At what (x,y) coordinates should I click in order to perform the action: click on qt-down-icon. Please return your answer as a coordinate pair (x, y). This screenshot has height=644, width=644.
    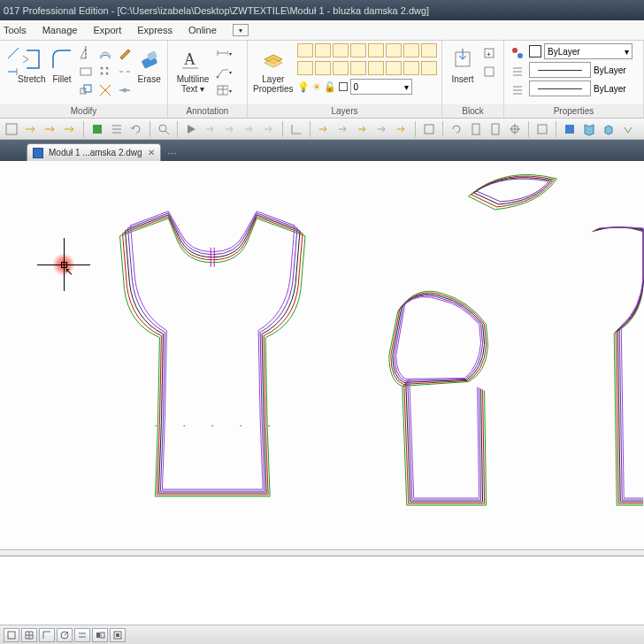
    Looking at the image, I should click on (628, 129).